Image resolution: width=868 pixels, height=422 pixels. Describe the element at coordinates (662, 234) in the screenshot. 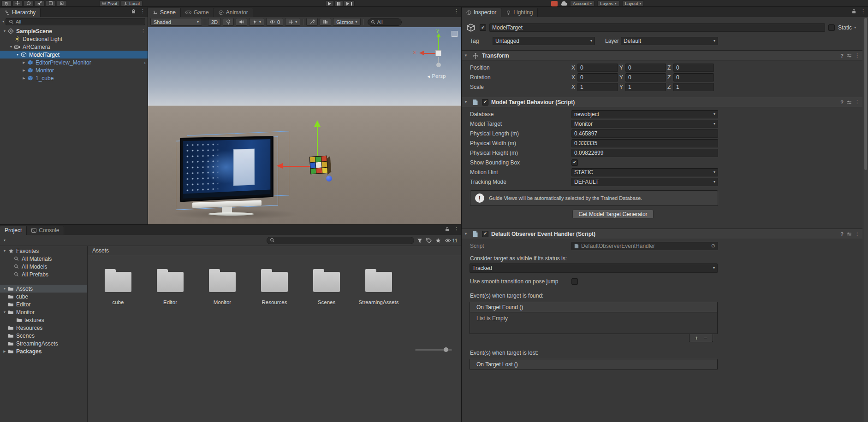

I see `observer-event-handler-header: ▼ ✔ Default Observer Event Handler (Scri…` at that location.